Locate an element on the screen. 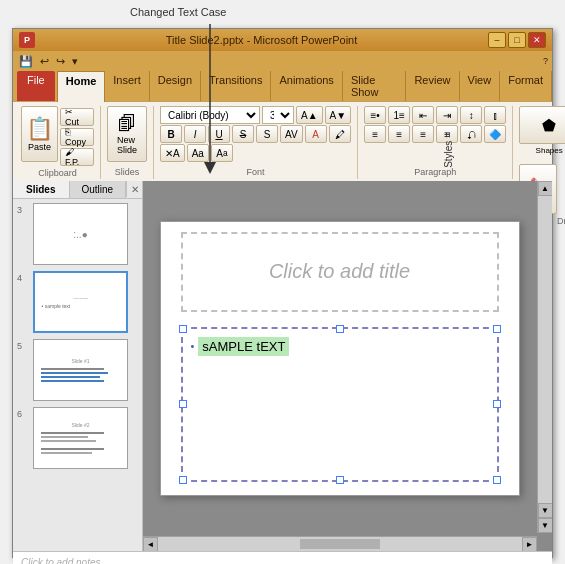 The width and height of the screenshot is (565, 564). slide-image-5: Slide #1 is located at coordinates (80, 370).